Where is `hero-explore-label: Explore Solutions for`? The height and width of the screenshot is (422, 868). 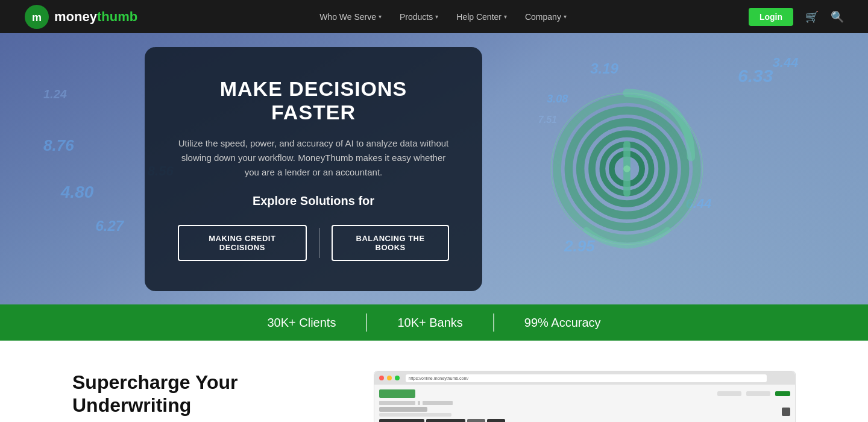 hero-explore-label: Explore Solutions for is located at coordinates (313, 201).